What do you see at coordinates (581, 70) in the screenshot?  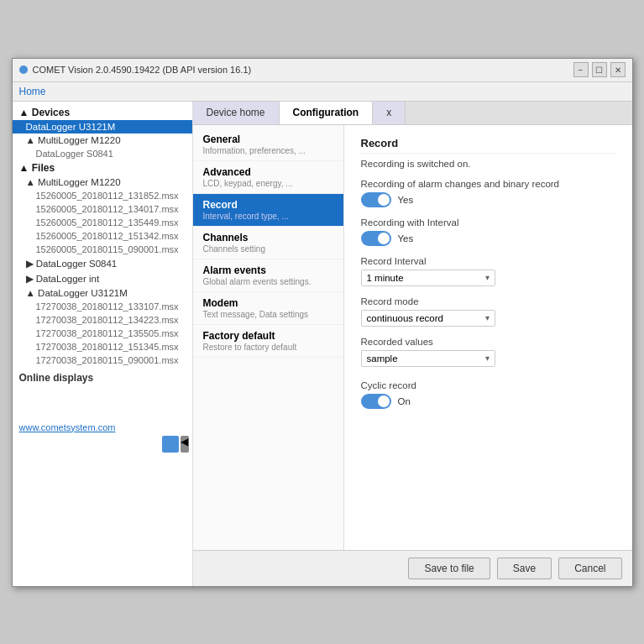 I see `minimize-button: −` at bounding box center [581, 70].